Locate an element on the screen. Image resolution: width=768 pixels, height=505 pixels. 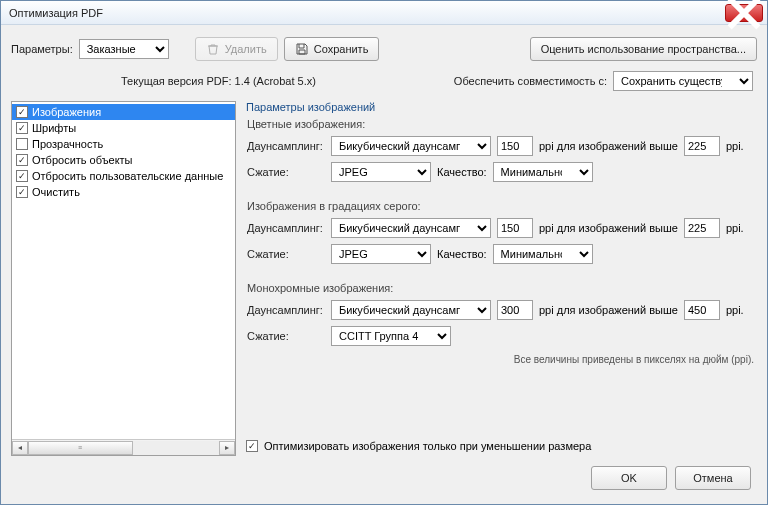
category-item: ✓Шрифты is located at coordinates (124, 128).